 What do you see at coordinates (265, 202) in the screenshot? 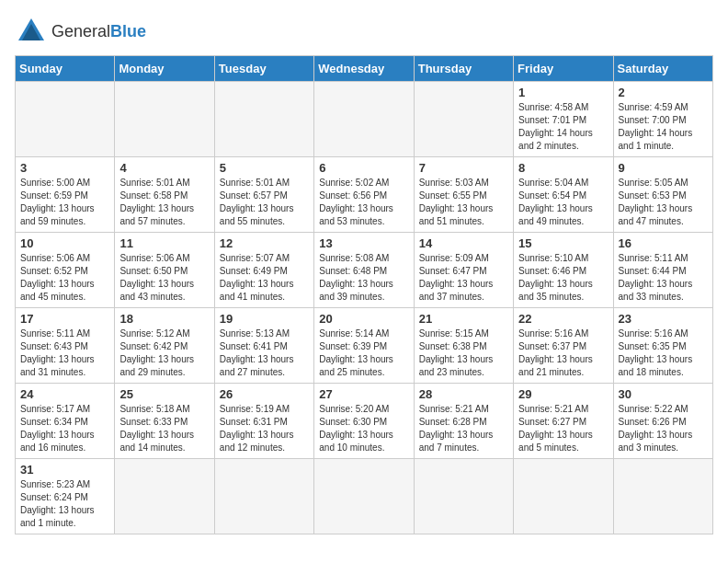
I see `day-info: Sunrise: 5:01 AM Sunset: 6:57 PM Dayligh…` at bounding box center [265, 202].